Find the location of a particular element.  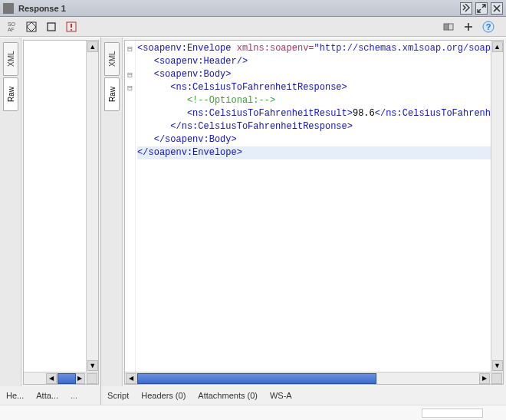

tab-raw-left: Raw is located at coordinates (11, 94).